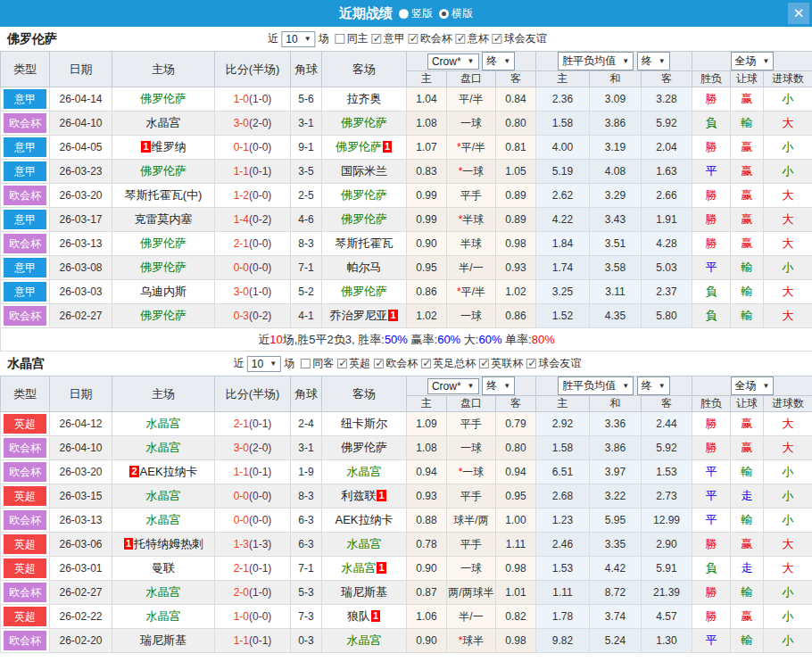 The width and height of the screenshot is (812, 670). I want to click on cell-win-odds: 2.62, so click(563, 196).